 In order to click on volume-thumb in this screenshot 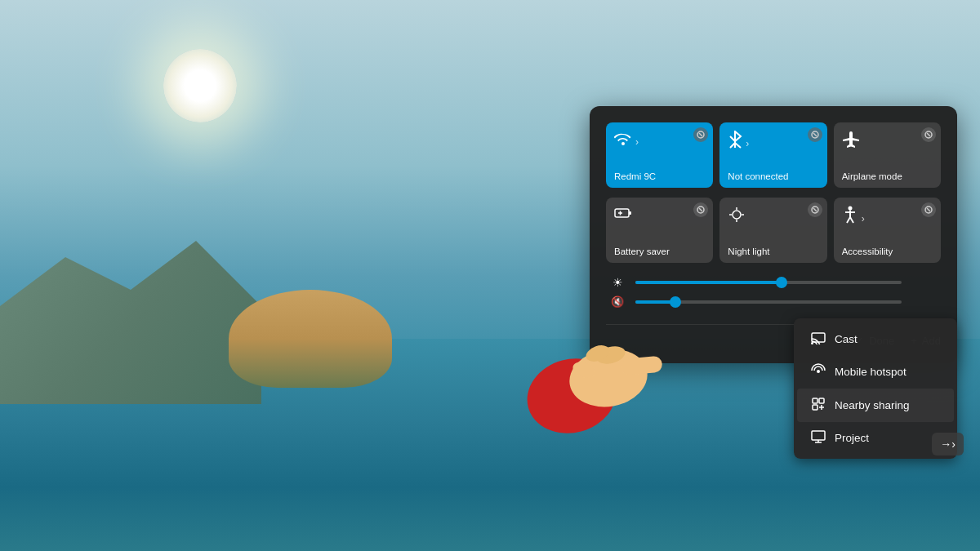, I will do `click(675, 302)`.